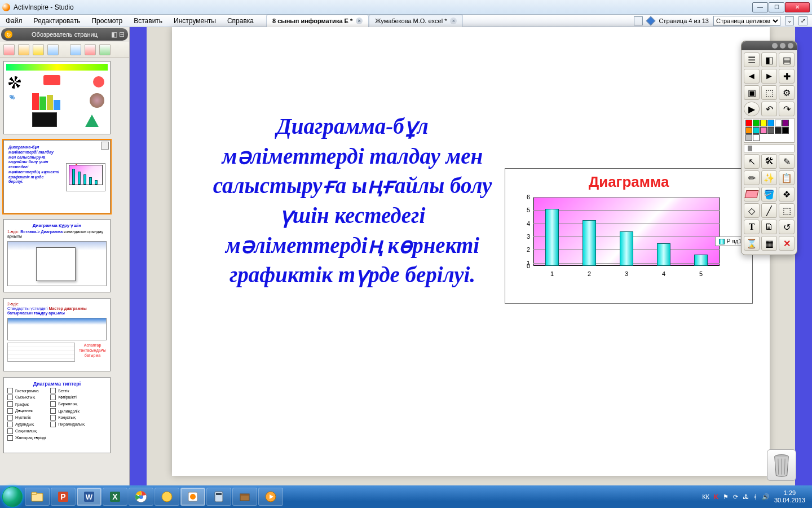 This screenshot has height=508, width=812. I want to click on tray-clock: 1:29 30.04.2013, so click(789, 497).